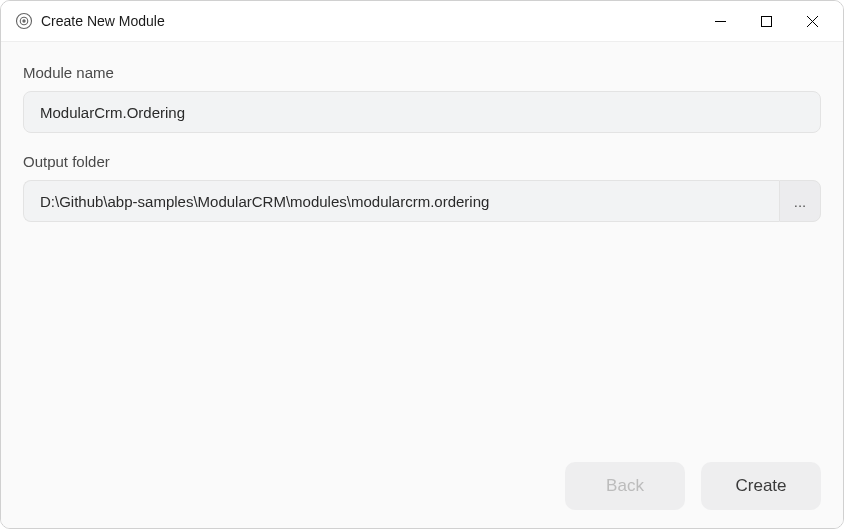  What do you see at coordinates (761, 486) in the screenshot?
I see `create-button: Create` at bounding box center [761, 486].